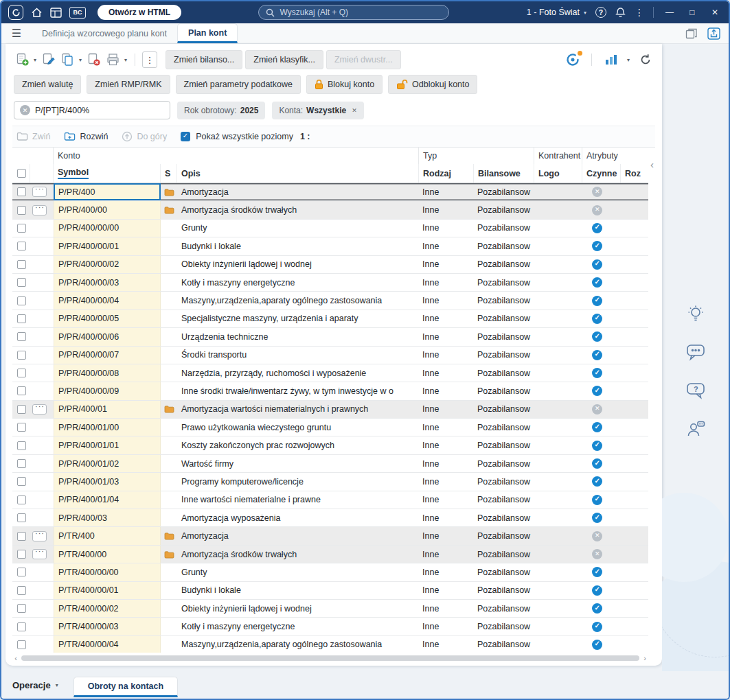  Describe the element at coordinates (330, 192) in the screenshot. I see `table-row: P/PR/400 Amortyzacja Inne Pozabilansow` at that location.